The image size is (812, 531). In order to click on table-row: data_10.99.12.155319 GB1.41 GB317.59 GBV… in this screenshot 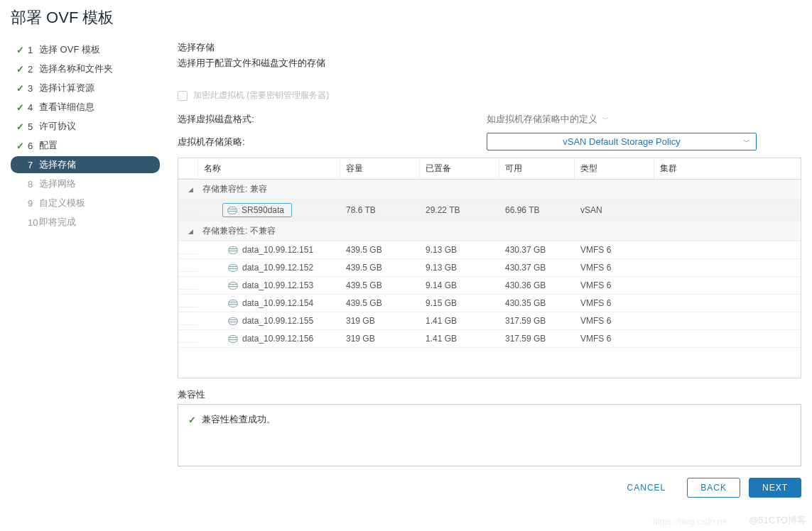, I will do `click(489, 321)`.